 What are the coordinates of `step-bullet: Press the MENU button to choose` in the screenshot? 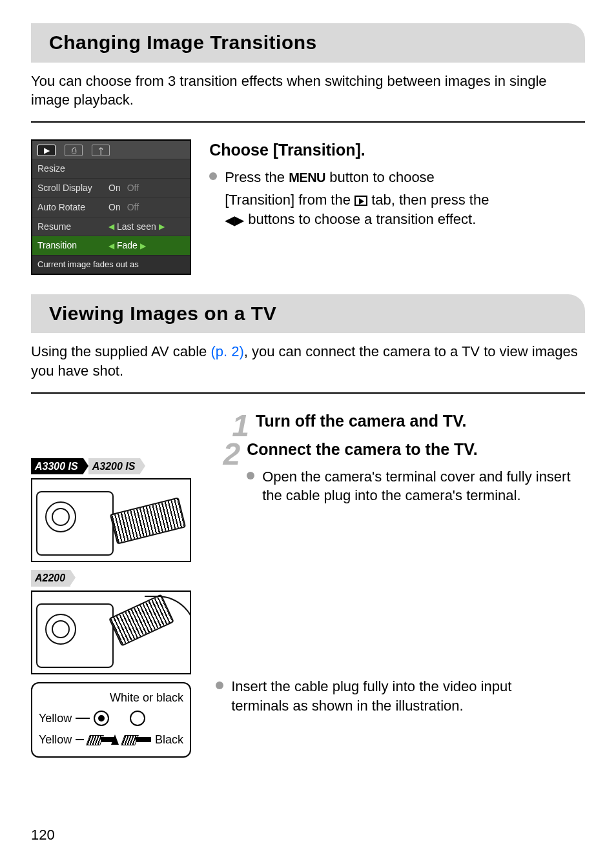 It's located at (390, 177).